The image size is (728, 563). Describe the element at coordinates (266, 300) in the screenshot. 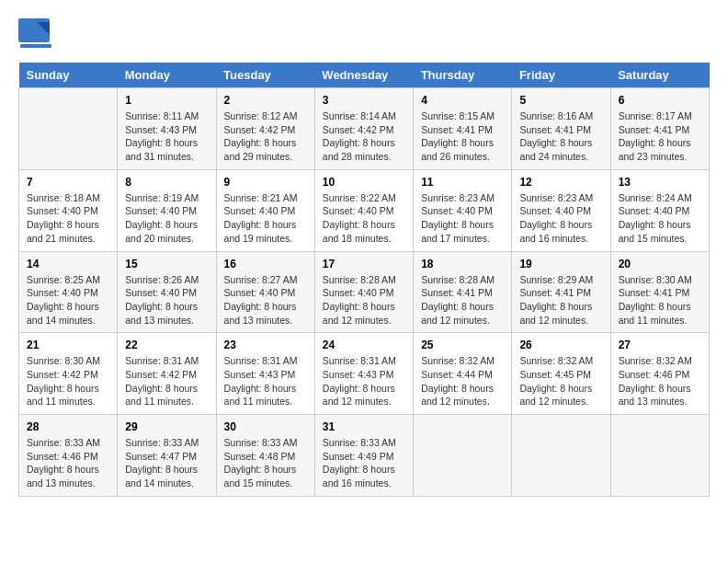

I see `day-info: Sunrise: 8:27 AM Sunset: 4:40 PM Dayligh…` at that location.